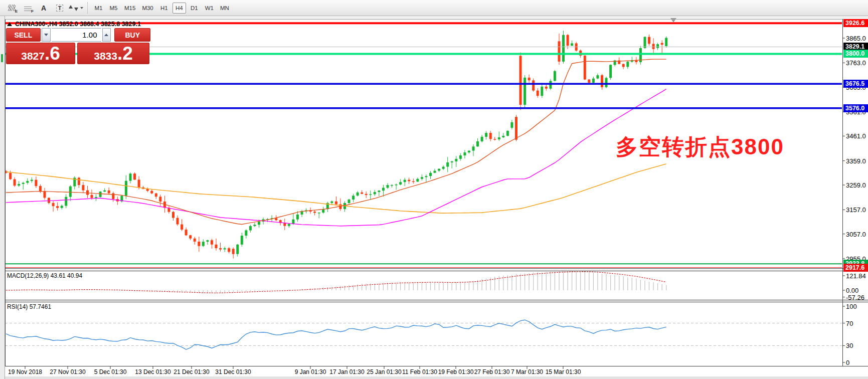 The height and width of the screenshot is (379, 868). What do you see at coordinates (855, 193) in the screenshot?
I see `price-axis: 3865.03763.03663.03561.03461.03359.03259…` at bounding box center [855, 193].